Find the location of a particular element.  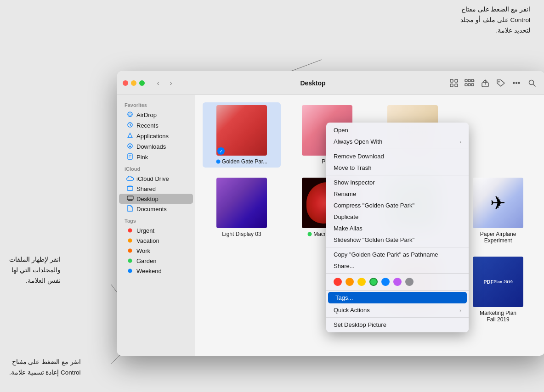

sidebar-item-desktop: Desktop is located at coordinates (156, 199).